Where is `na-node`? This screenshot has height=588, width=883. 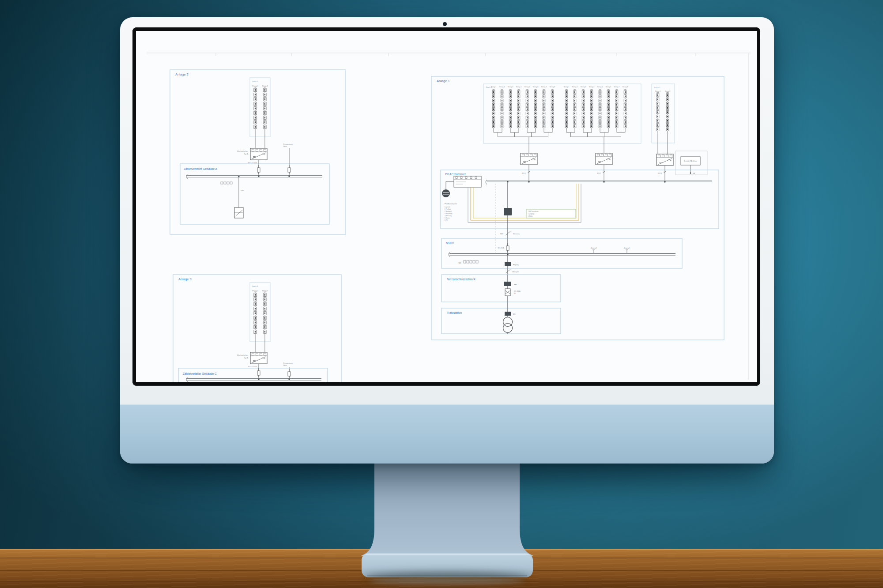
na-node is located at coordinates (691, 173).